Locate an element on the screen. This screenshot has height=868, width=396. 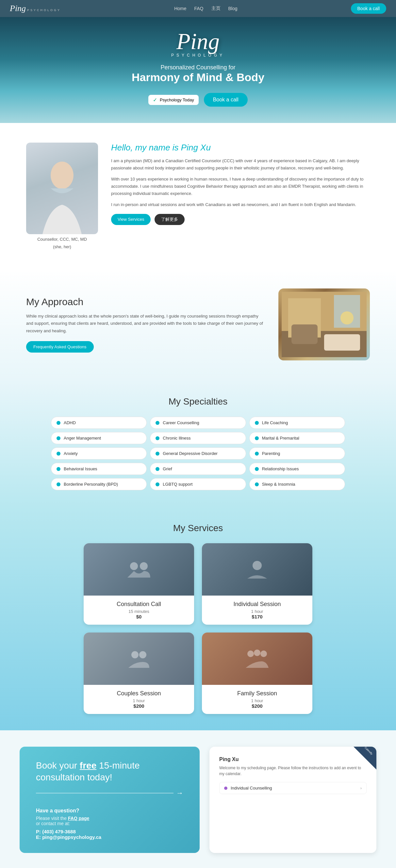
room-illustration is located at coordinates (324, 324).